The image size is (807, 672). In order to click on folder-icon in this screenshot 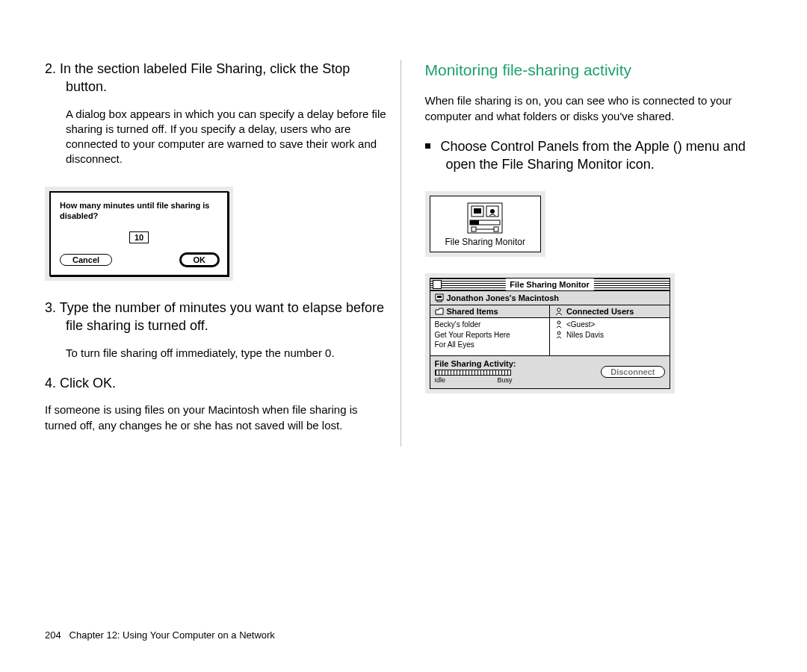, I will do `click(439, 311)`.